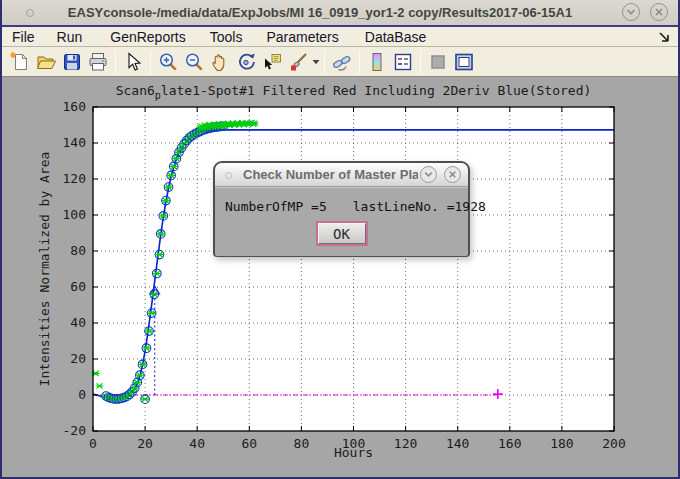 The width and height of the screenshot is (680, 479). What do you see at coordinates (272, 62) in the screenshot?
I see `data-cursor-button` at bounding box center [272, 62].